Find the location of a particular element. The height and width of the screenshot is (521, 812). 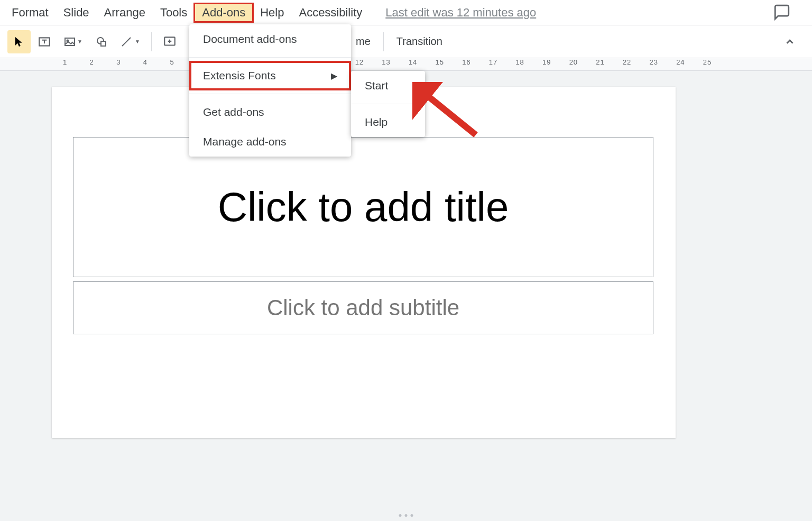

document-addons-item: Document add-ons is located at coordinates (270, 39).